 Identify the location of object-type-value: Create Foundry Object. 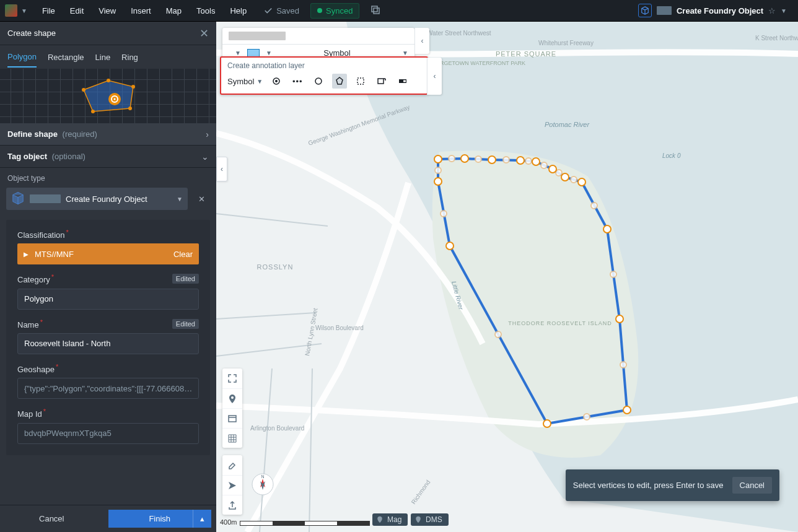
(107, 199).